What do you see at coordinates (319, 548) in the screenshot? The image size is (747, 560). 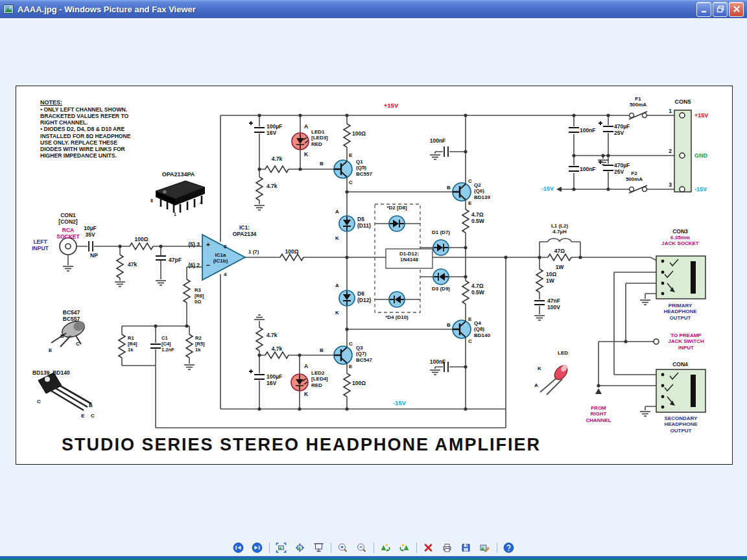 I see `toolbar-button-slideshow` at bounding box center [319, 548].